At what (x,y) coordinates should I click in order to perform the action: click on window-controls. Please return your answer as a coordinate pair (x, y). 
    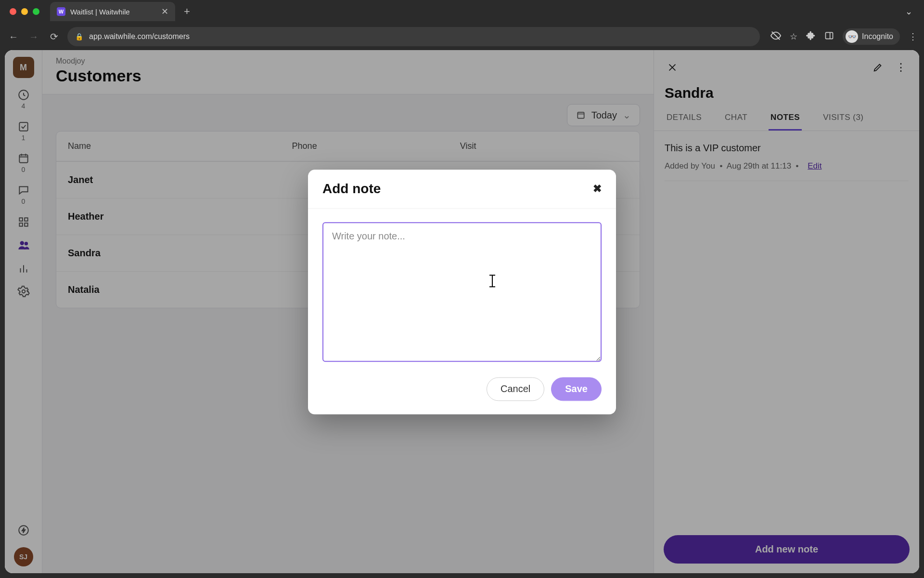
    Looking at the image, I should click on (25, 12).